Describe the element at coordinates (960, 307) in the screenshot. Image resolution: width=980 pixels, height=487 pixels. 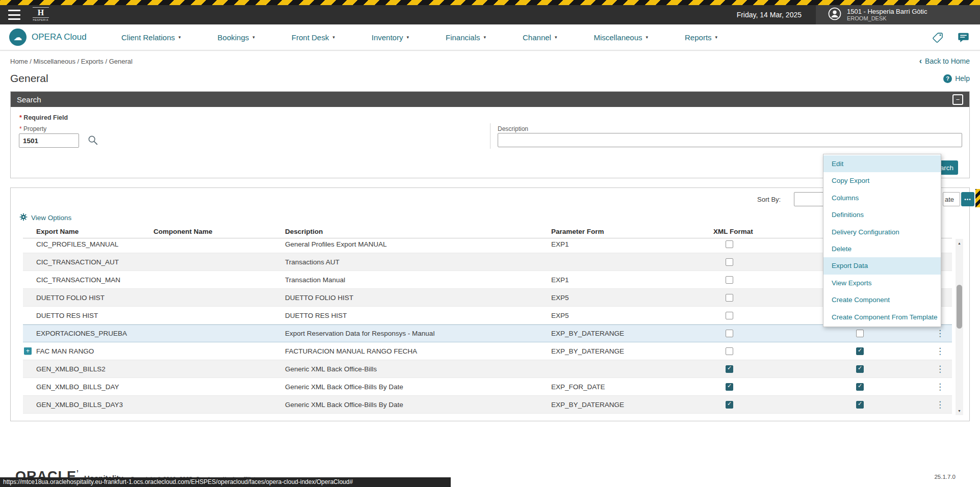
I see `scrollbar-thumb` at that location.